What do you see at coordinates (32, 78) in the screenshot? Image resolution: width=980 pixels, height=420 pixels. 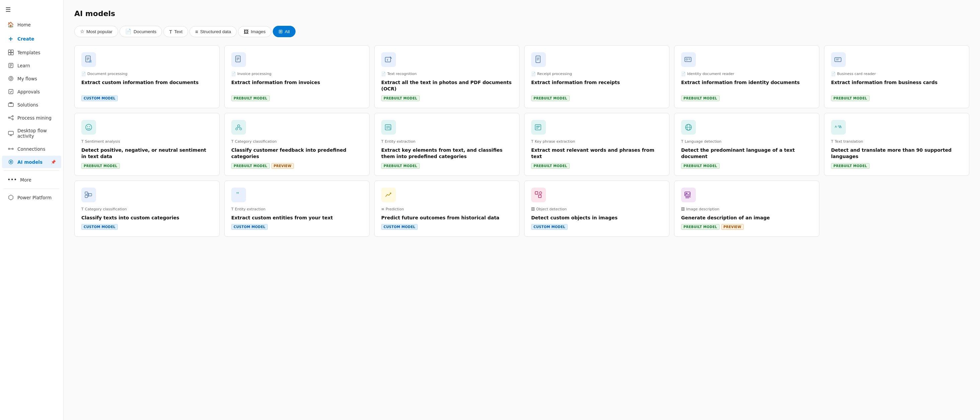 I see `sidebar-item-myflows: My flows` at bounding box center [32, 78].